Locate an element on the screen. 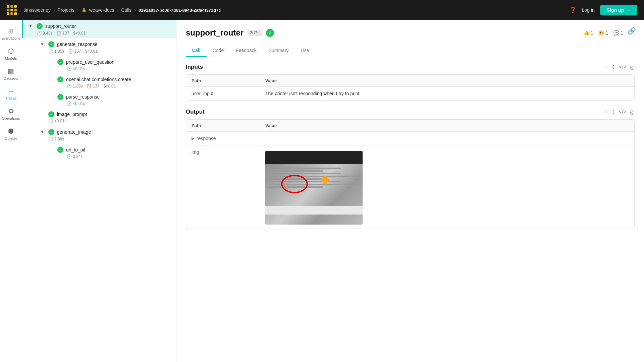 Image resolution: width=644 pixels, height=362 pixels. out-path-column-header: Path is located at coordinates (228, 125).